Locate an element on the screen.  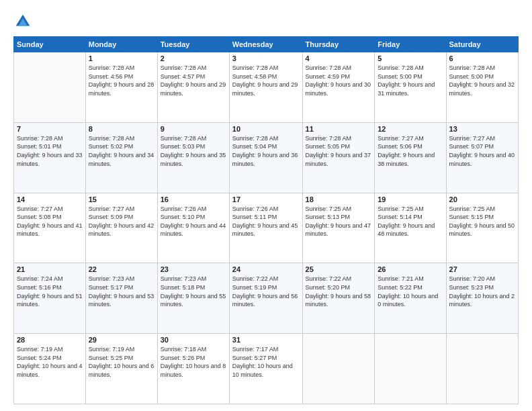
logo is located at coordinates (25, 21).